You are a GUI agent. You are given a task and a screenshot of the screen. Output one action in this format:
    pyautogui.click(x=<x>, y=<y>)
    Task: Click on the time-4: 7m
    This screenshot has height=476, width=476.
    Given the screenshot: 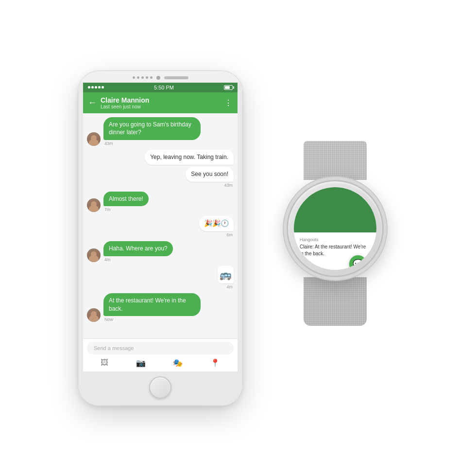 What is the action you would take?
    pyautogui.click(x=108, y=210)
    